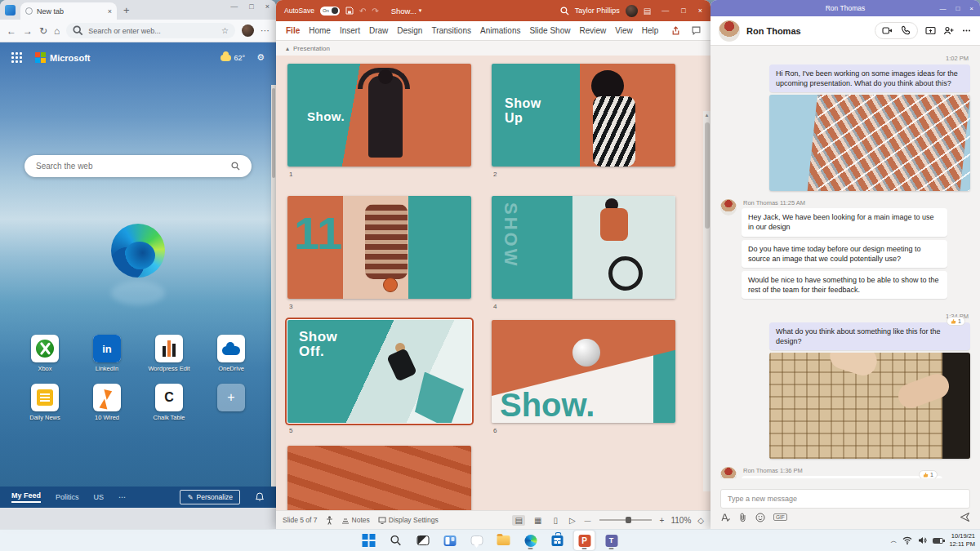  I want to click on message-input: Type a new message, so click(845, 499).